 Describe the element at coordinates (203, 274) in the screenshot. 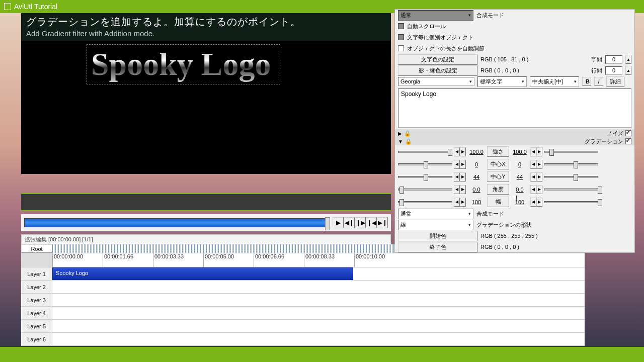

I see `timeline-clip: Spooky Logo` at that location.